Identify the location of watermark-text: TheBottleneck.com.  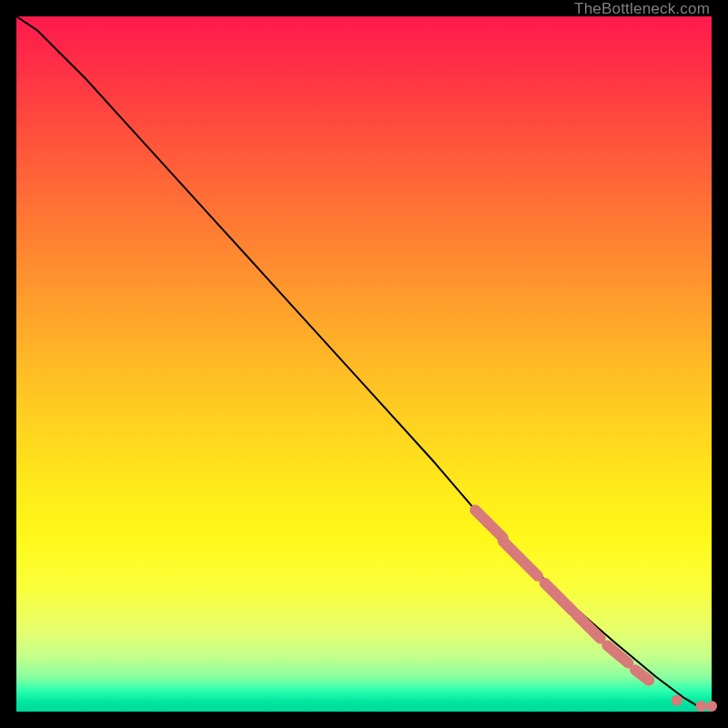
(642, 9).